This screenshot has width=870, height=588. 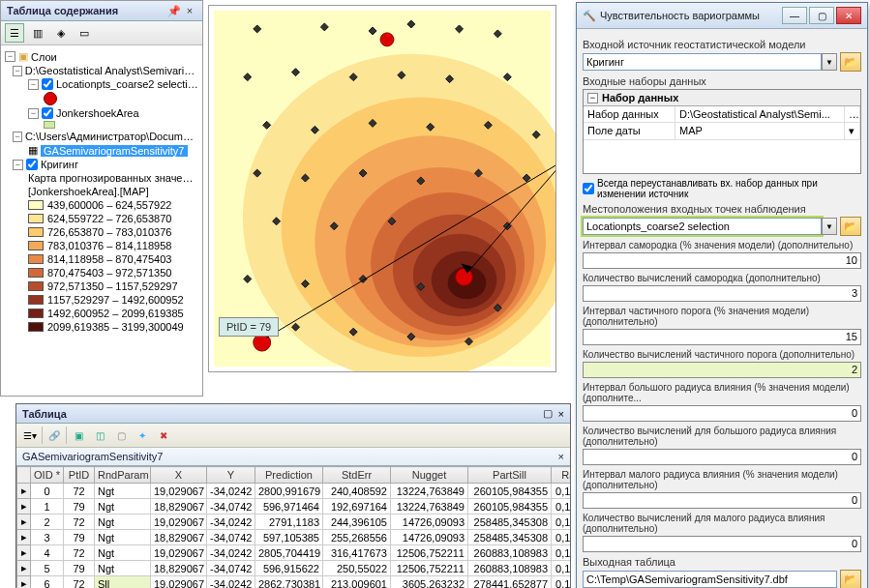 I want to click on dataset-grid: Набор данных Набор данныхD:\Geostatistic…, so click(x=722, y=132).